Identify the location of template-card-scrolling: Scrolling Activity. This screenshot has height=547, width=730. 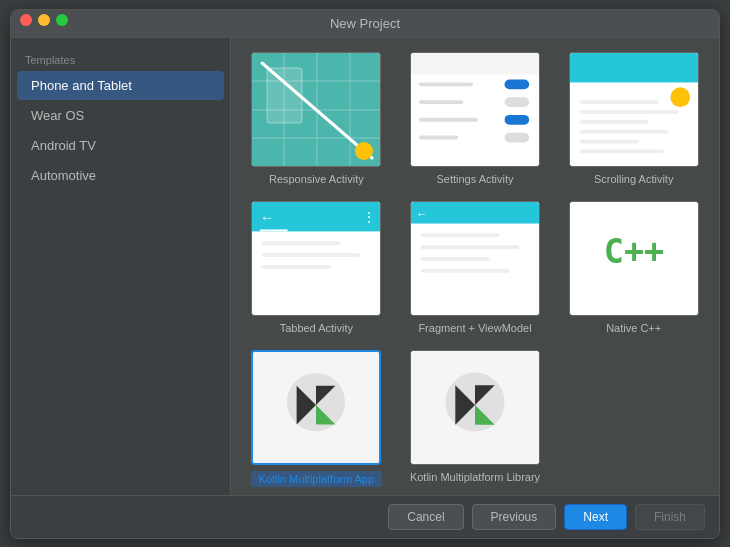
(634, 118).